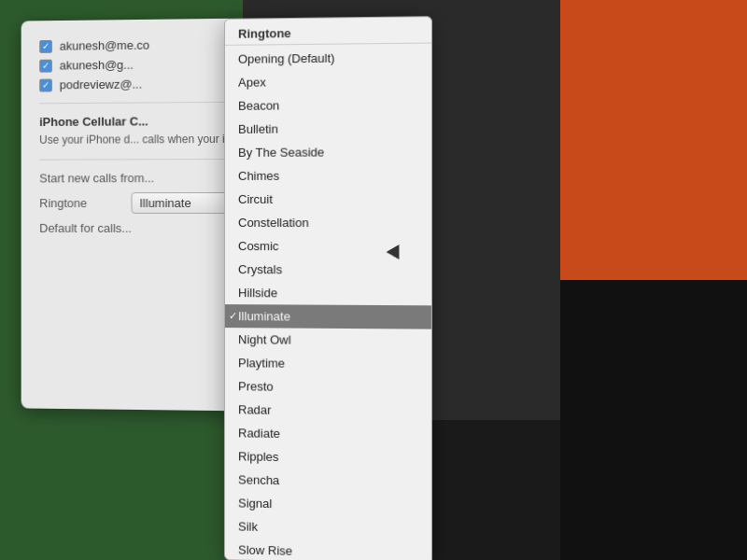 Image resolution: width=747 pixels, height=560 pixels. Describe the element at coordinates (329, 411) in the screenshot. I see `dropdown-item: Radar` at that location.